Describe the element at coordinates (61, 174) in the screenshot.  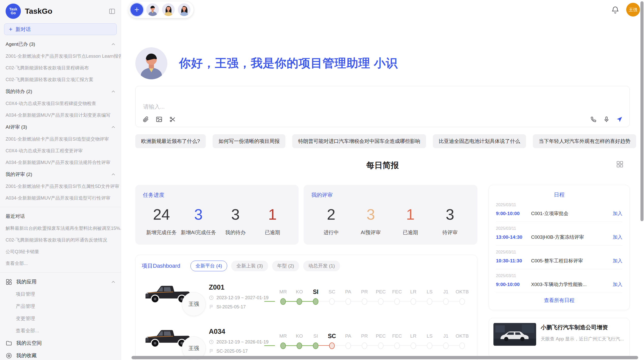
I see `section-my-review: 我的评审 (2)` at that location.